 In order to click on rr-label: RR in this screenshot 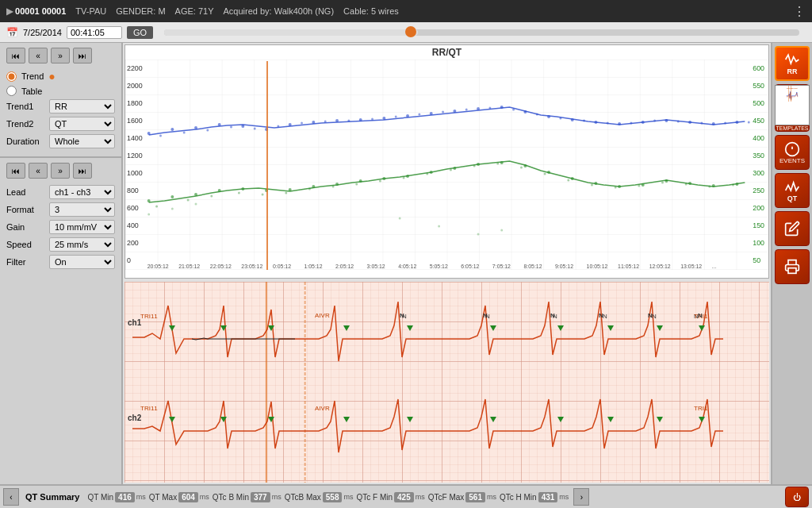, I will do `click(793, 71)`.